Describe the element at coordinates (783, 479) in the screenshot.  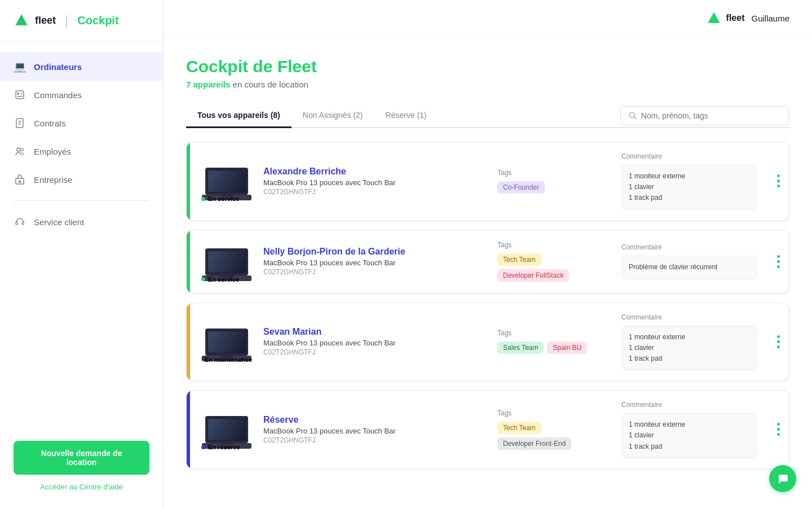
I see `chat-bubble-button` at that location.